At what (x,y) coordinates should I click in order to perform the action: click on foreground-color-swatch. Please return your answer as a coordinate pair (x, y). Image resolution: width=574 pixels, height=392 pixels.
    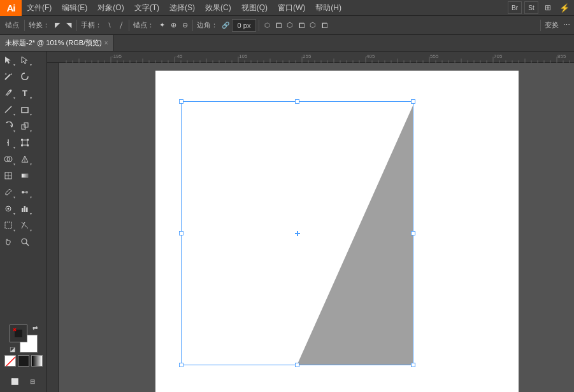
    Looking at the image, I should click on (18, 333).